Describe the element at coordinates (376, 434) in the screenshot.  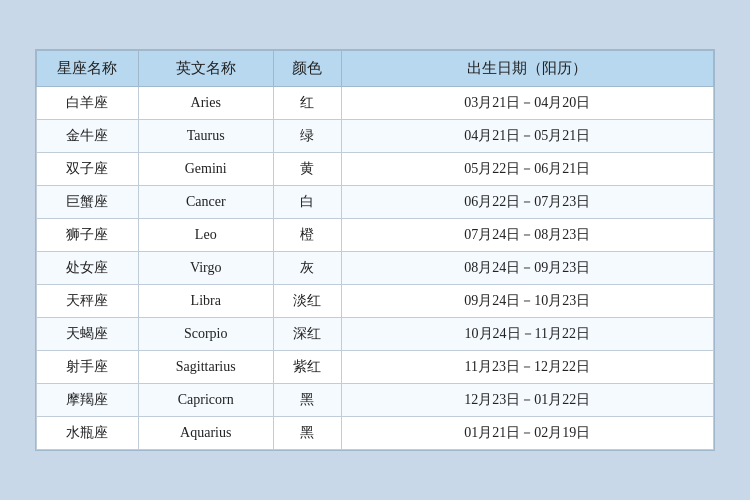
I see `table-row: 水瓶座Aquarius黑01月21日－02月19日` at that location.